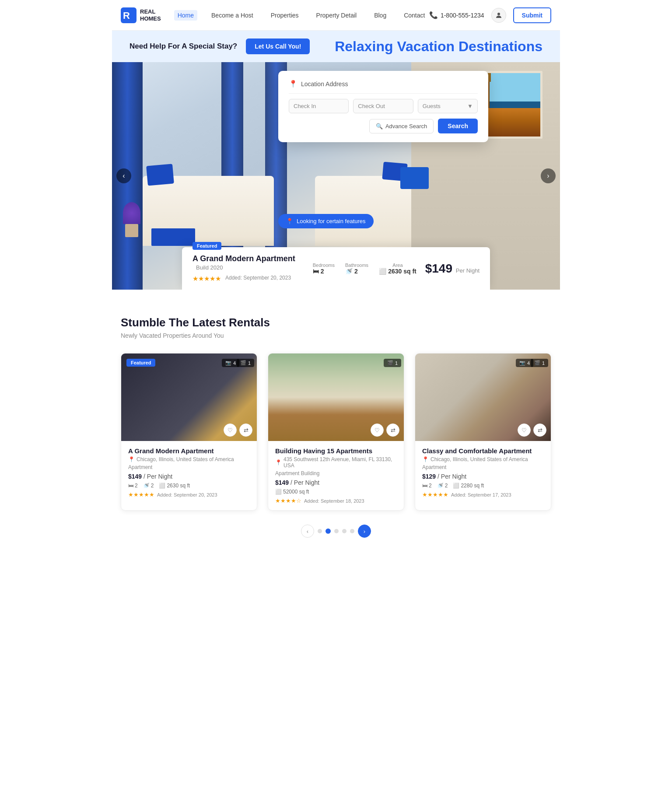  I want to click on camera-icon-1: 📷, so click(228, 363).